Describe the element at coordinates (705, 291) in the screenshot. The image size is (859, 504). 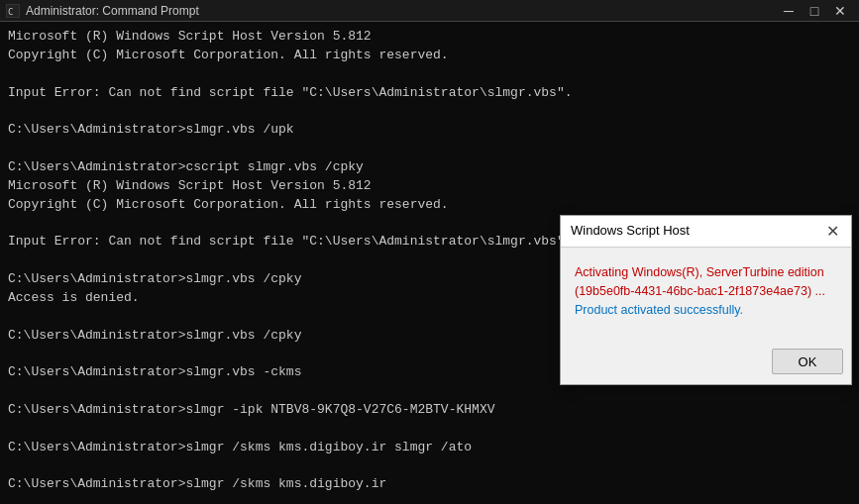
I see `dialog-message: Activating Windows(R), ServerTurbine edi…` at that location.